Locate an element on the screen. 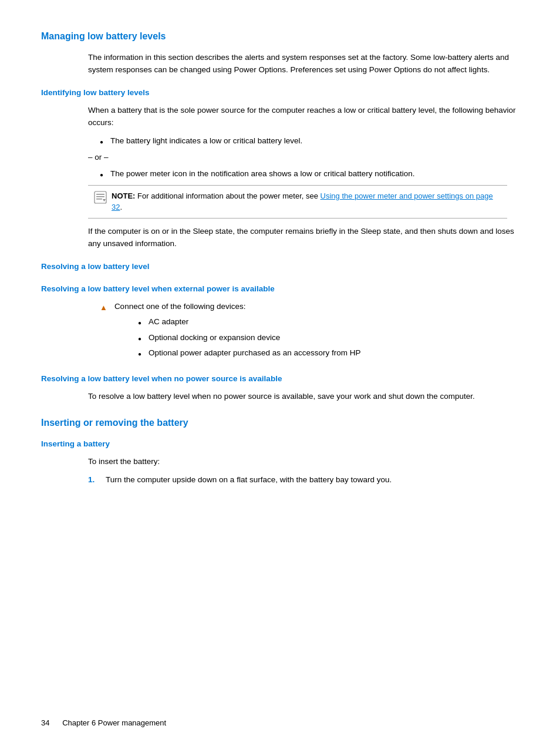 The image size is (560, 746). identifying-intro: When a battery that is the sole power so… is located at coordinates (303, 117).